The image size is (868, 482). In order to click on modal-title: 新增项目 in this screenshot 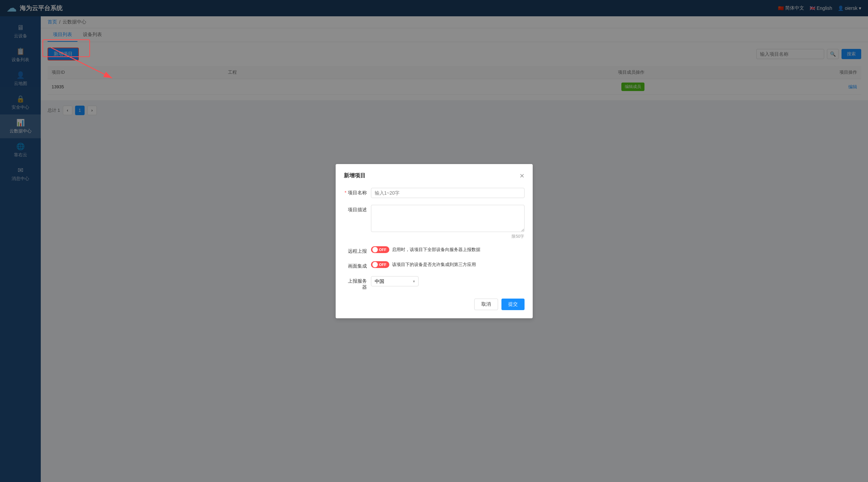, I will do `click(355, 176)`.